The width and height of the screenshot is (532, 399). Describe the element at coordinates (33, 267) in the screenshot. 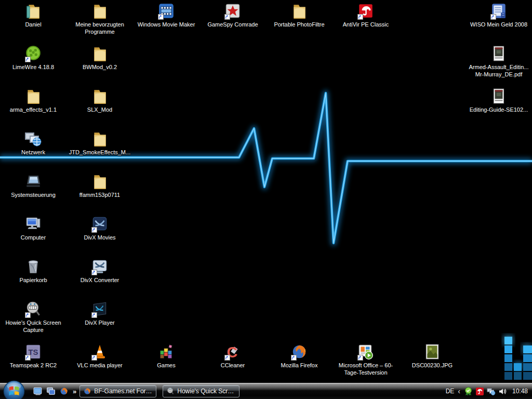

I see `recycle-bin-icon` at that location.